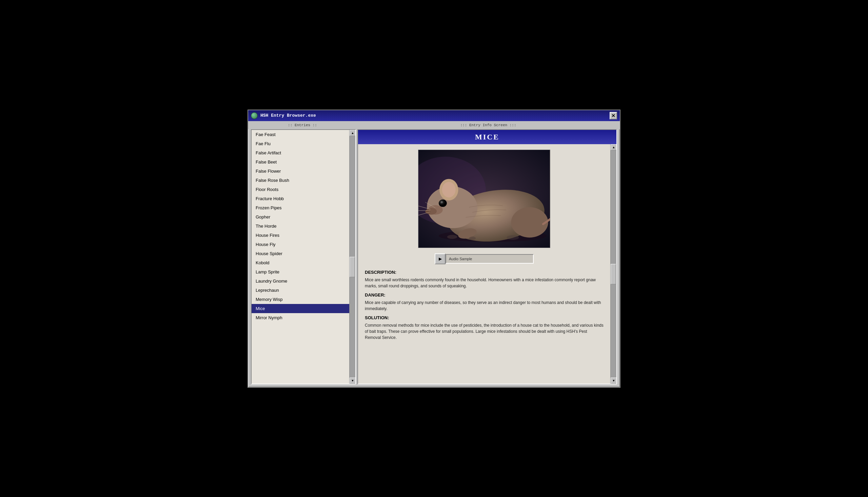 This screenshot has width=868, height=497. I want to click on scroll-thumb, so click(352, 267).